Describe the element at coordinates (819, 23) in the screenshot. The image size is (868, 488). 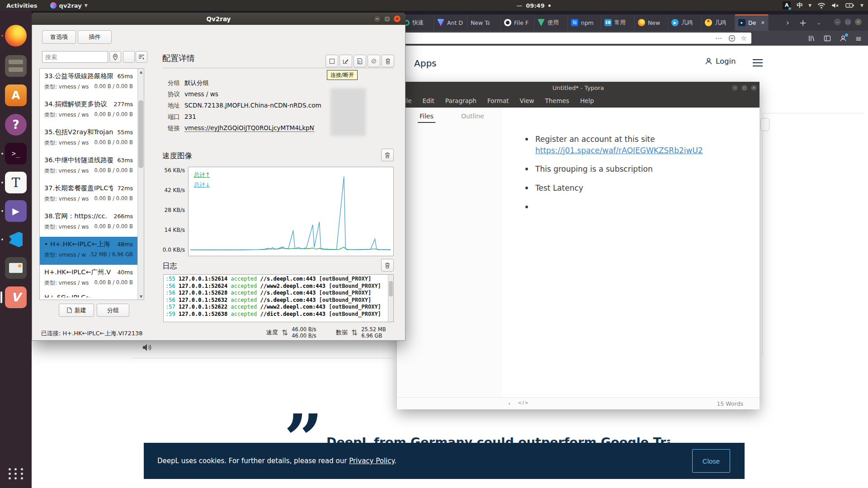
I see `tab-list-icon: ⌄` at that location.